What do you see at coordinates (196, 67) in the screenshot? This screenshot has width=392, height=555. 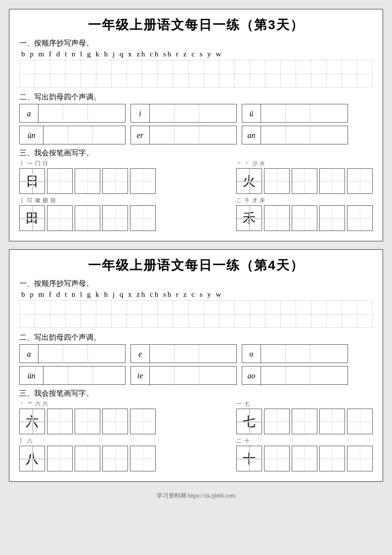 I see `phonics-grid-row1` at bounding box center [196, 67].